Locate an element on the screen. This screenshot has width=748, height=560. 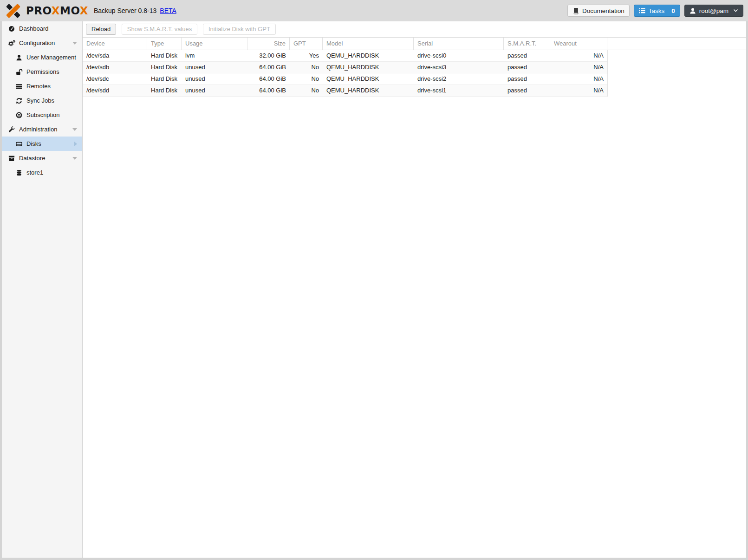
reload-button: Reload is located at coordinates (101, 29).